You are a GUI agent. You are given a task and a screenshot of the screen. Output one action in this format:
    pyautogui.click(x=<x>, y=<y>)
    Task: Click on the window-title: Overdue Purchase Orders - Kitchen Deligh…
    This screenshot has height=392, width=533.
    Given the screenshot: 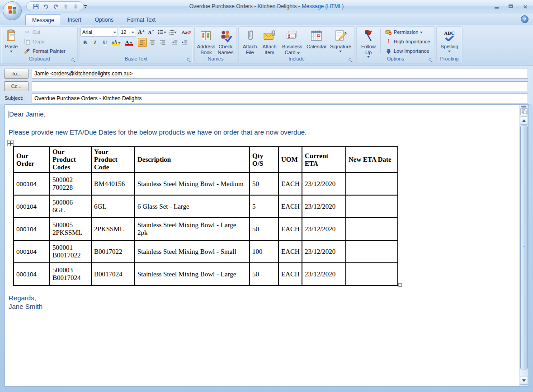 What is the action you would take?
    pyautogui.click(x=267, y=6)
    